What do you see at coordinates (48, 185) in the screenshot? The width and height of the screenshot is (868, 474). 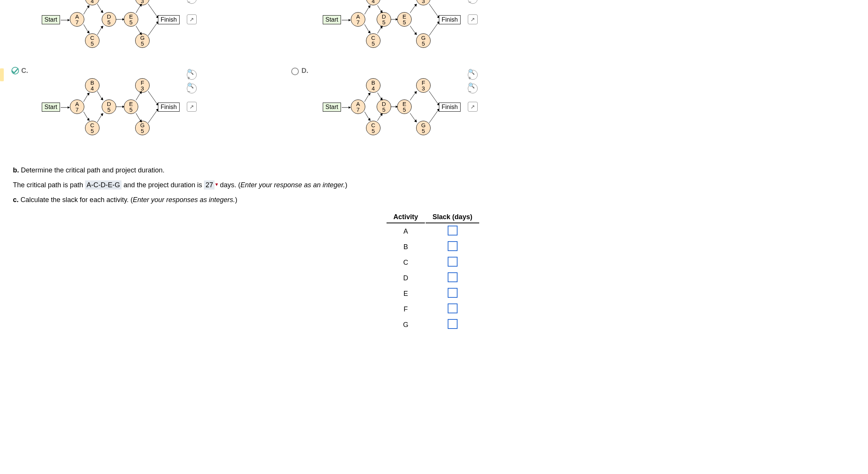 I see `part-b-sentence-pre: The critical path is path` at bounding box center [48, 185].